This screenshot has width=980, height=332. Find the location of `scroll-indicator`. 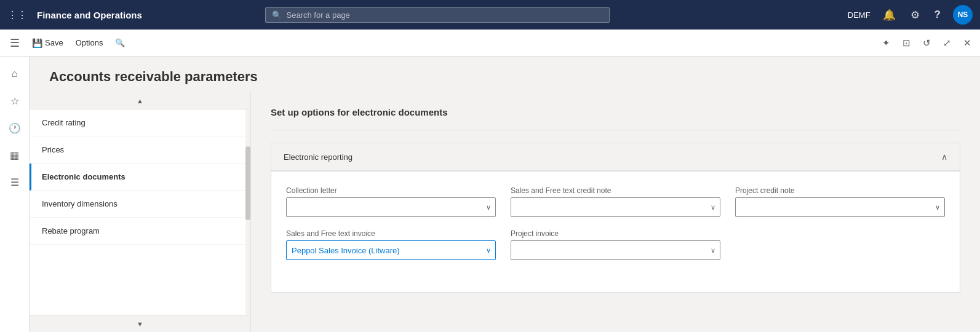

scroll-indicator is located at coordinates (248, 221).